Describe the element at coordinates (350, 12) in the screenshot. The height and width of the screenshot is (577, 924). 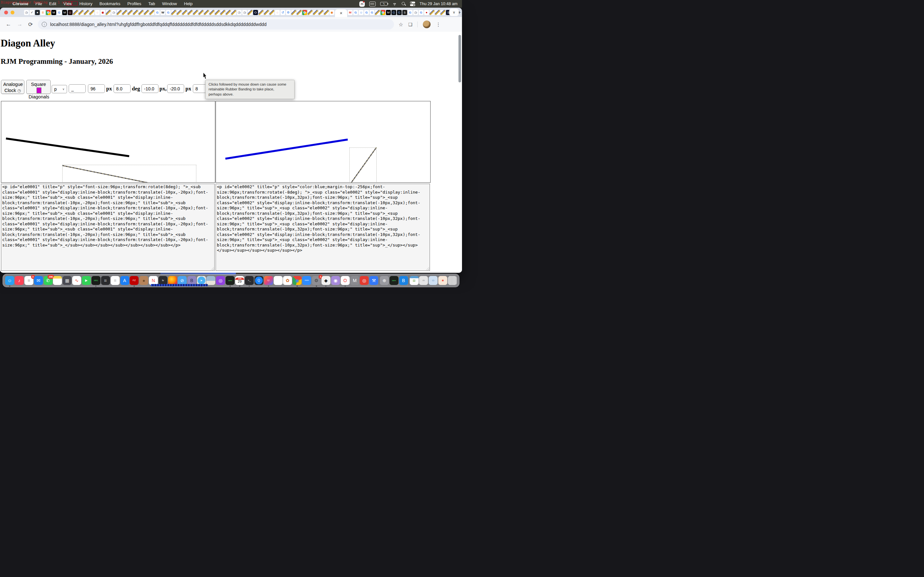
I see `browser-tab-gmail-icon: M` at that location.